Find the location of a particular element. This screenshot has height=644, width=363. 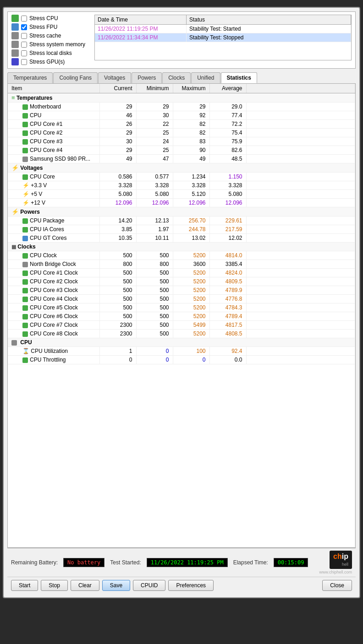

table-row: CPU Core #4 29 25 90 82.6 is located at coordinates (182, 150).